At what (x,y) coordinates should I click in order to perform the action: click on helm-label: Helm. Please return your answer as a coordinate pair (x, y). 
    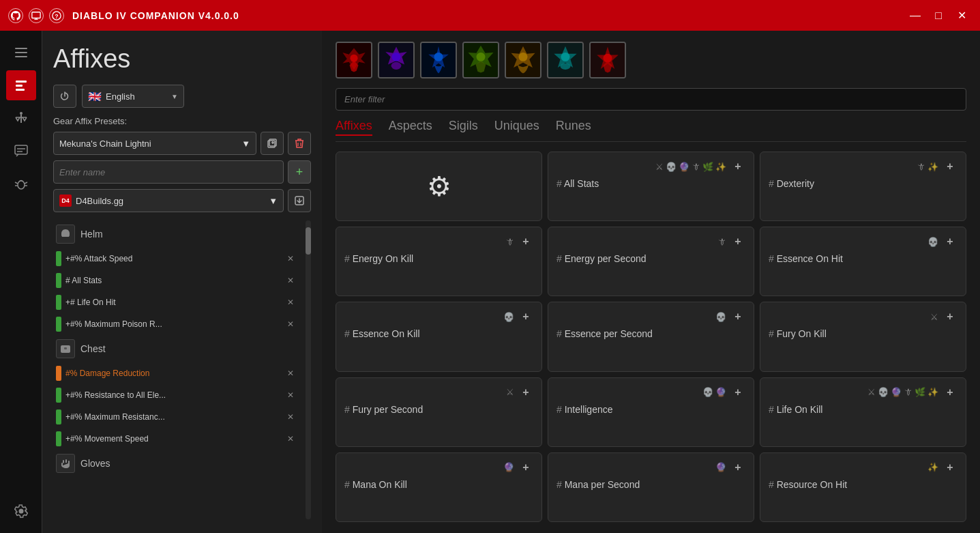
    Looking at the image, I should click on (91, 234).